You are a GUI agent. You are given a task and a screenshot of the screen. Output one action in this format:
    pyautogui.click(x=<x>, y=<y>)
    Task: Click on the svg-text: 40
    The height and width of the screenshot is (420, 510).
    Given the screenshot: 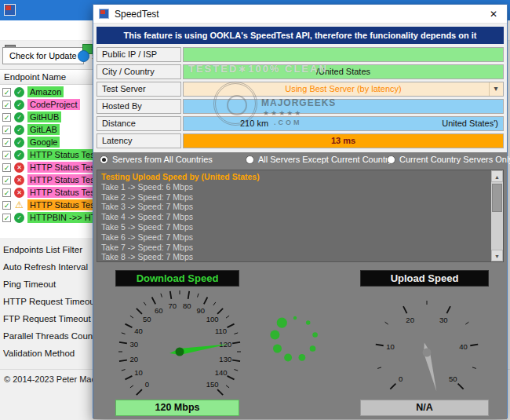 What is the action you would take?
    pyautogui.click(x=138, y=331)
    